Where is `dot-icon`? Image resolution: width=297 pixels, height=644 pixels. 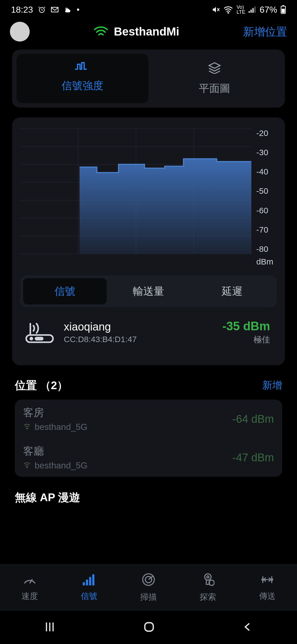
dot-icon is located at coordinates (78, 10).